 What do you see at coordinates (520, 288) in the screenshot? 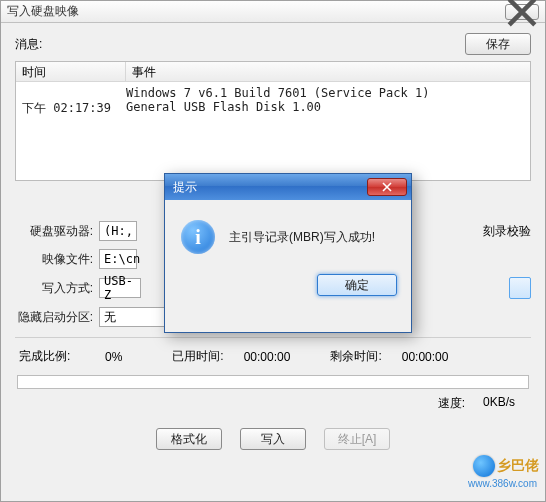
I see `aux-button` at bounding box center [520, 288].